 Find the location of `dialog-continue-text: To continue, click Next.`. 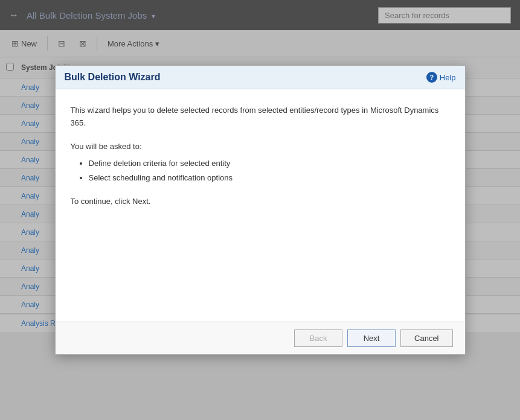

dialog-continue-text: To continue, click Next. is located at coordinates (260, 202).